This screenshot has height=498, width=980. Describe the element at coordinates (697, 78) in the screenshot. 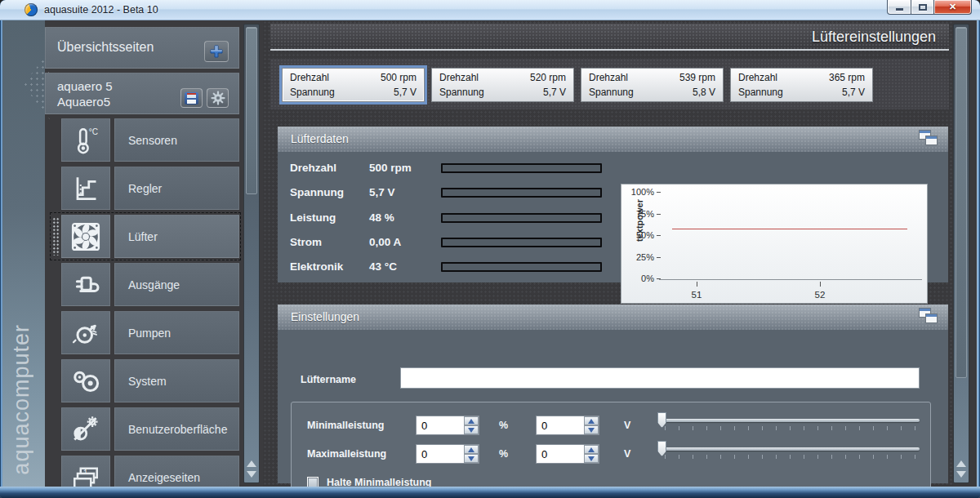

I see `card-rpm-value: 539 rpm` at that location.